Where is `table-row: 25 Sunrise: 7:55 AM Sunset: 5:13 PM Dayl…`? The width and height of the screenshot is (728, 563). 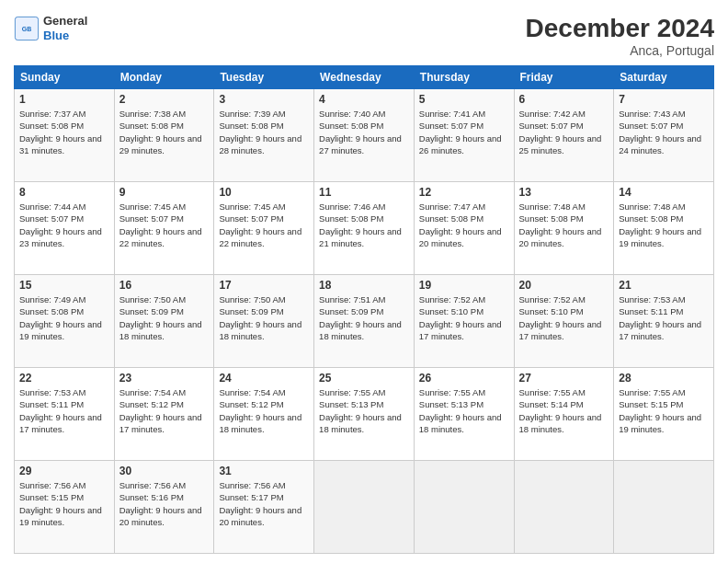
table-row: 25 Sunrise: 7:55 AM Sunset: 5:13 PM Dayl… is located at coordinates (364, 414).